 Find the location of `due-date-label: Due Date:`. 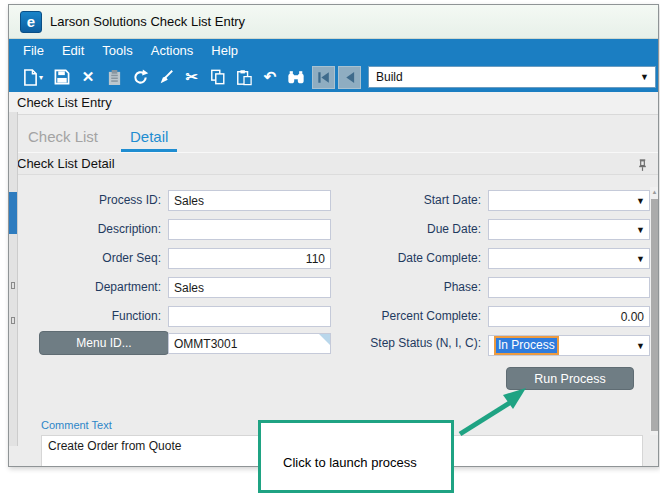

due-date-label: Due Date: is located at coordinates (406, 230).